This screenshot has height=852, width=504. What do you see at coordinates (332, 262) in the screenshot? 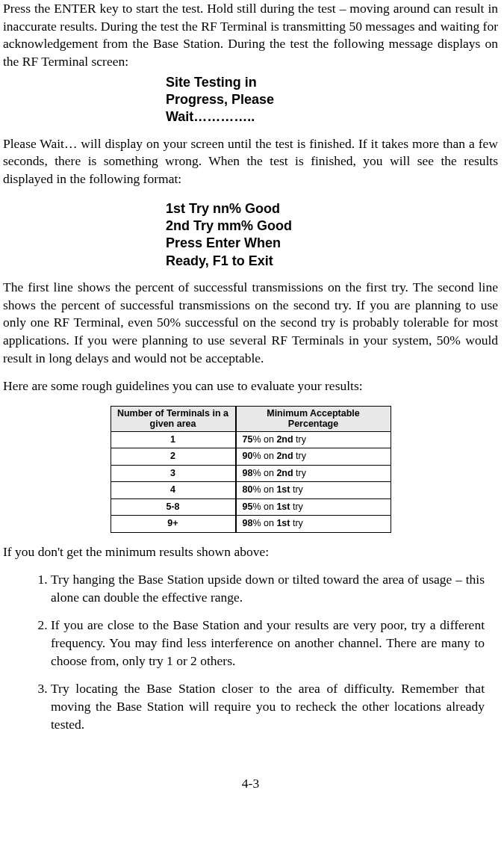
I see `screen-line: Ready, F1 to Exit` at bounding box center [332, 262].